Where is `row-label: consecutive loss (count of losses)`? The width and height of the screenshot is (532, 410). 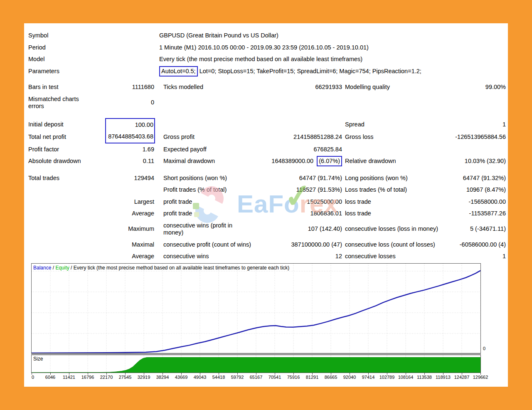 row-label: consecutive loss (count of losses) is located at coordinates (396, 245).